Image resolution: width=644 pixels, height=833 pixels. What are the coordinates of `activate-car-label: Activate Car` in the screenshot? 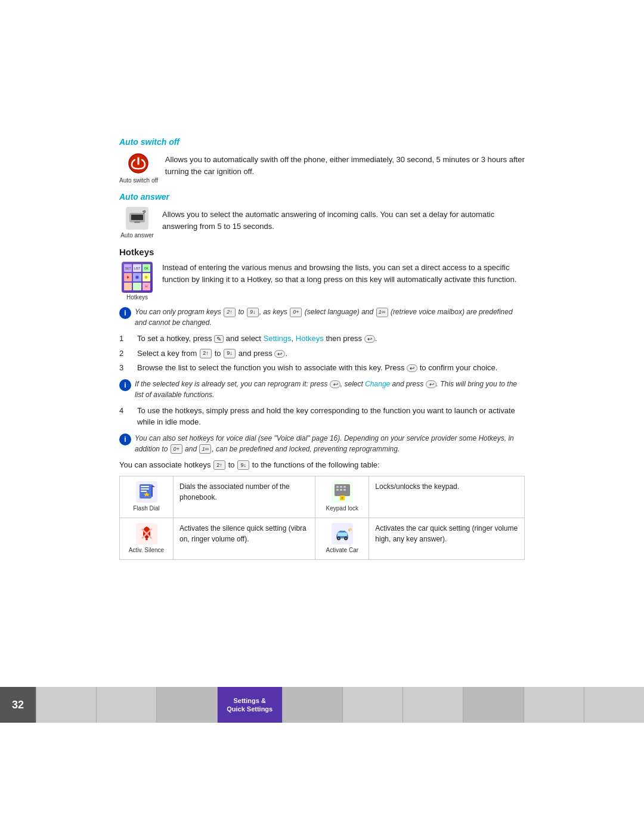 It's located at (342, 550).